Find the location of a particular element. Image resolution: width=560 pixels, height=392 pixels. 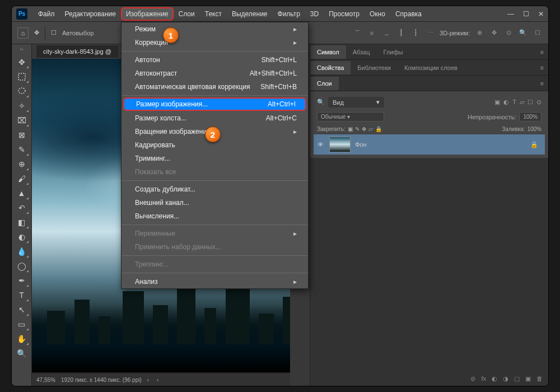

move-tool: ✥ is located at coordinates (22, 62).